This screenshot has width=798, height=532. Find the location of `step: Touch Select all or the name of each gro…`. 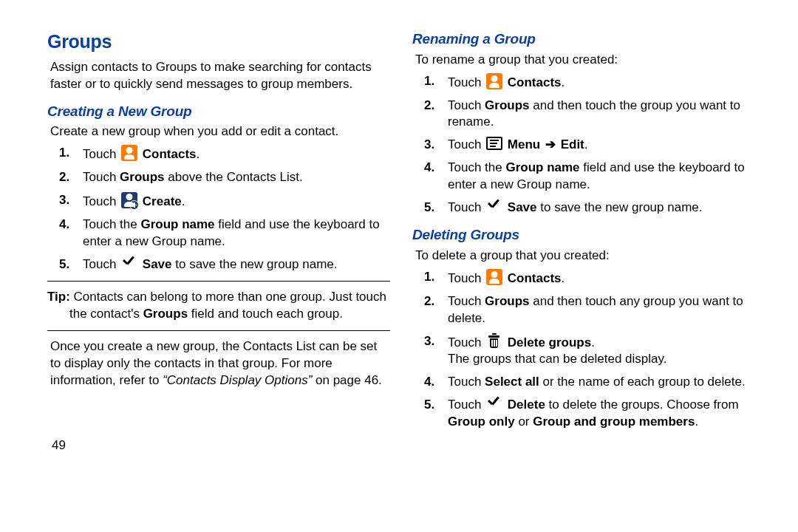

step: Touch Select all or the name of each gro… is located at coordinates (600, 383).